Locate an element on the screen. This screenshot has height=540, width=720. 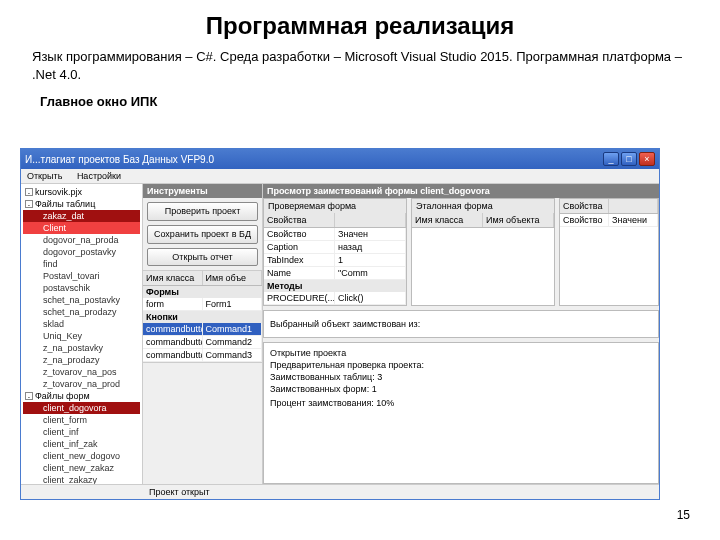
prop-row: Name"Comm is located at coordinates (335, 274).